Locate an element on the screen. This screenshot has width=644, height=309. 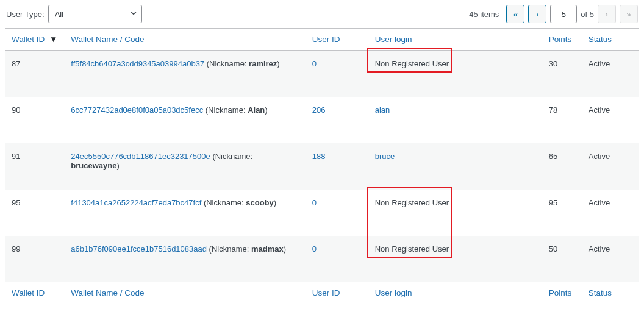
nickname: brucewayne is located at coordinates (94, 166).